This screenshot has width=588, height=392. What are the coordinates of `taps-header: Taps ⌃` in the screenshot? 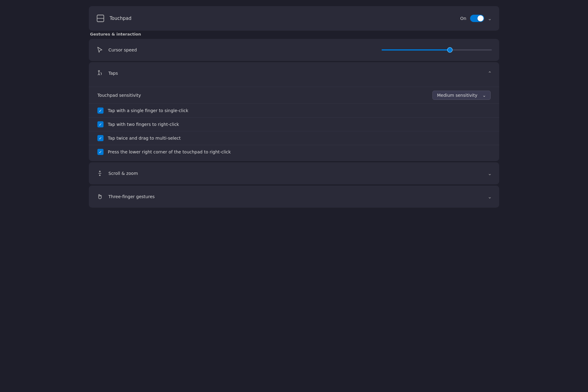 It's located at (294, 73).